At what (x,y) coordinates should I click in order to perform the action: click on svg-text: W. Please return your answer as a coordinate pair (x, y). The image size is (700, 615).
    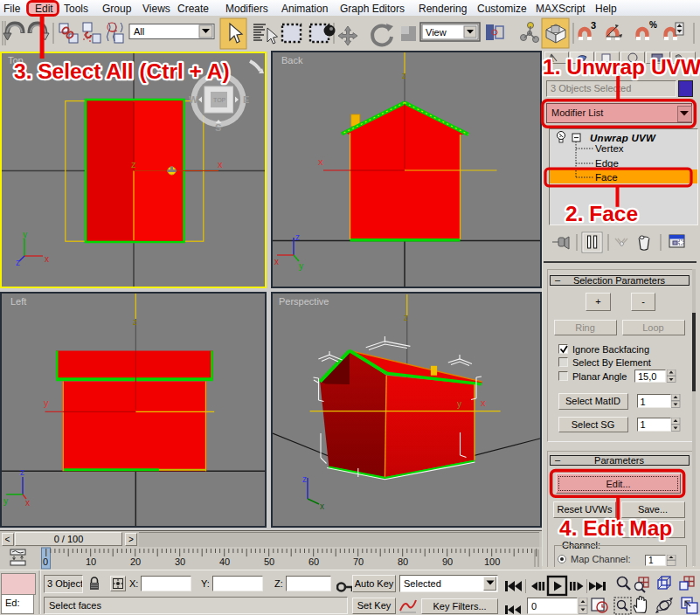
    Looking at the image, I should click on (194, 100).